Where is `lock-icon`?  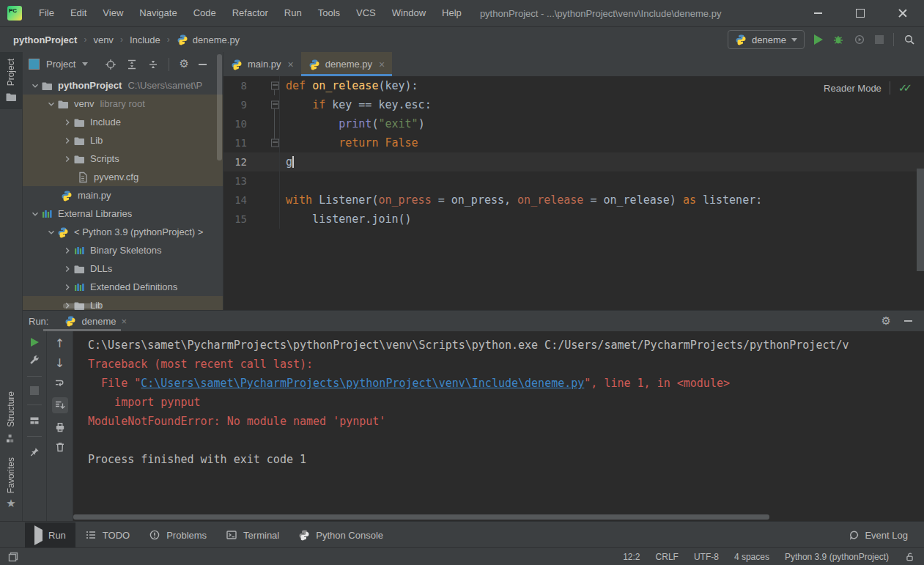
lock-icon is located at coordinates (910, 557).